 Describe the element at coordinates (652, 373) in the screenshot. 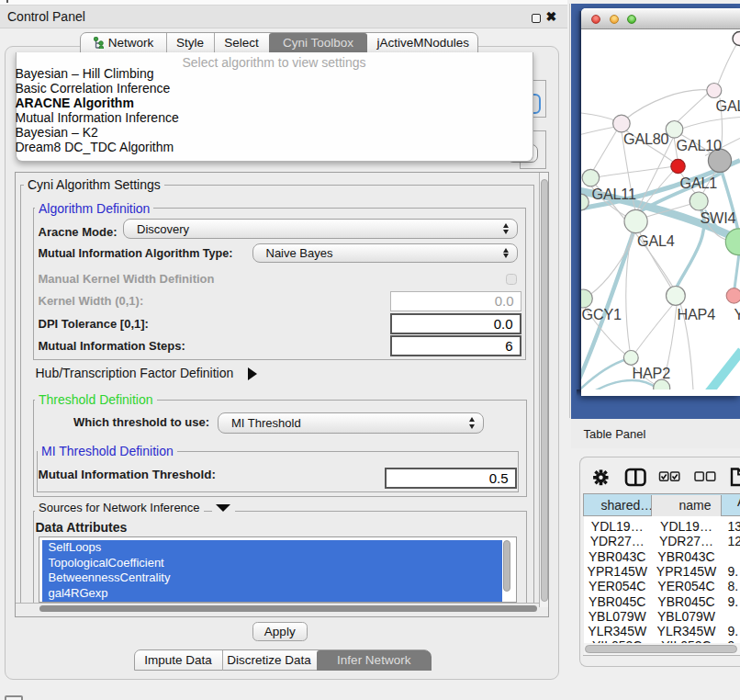

I see `svg-text: HAP2` at that location.